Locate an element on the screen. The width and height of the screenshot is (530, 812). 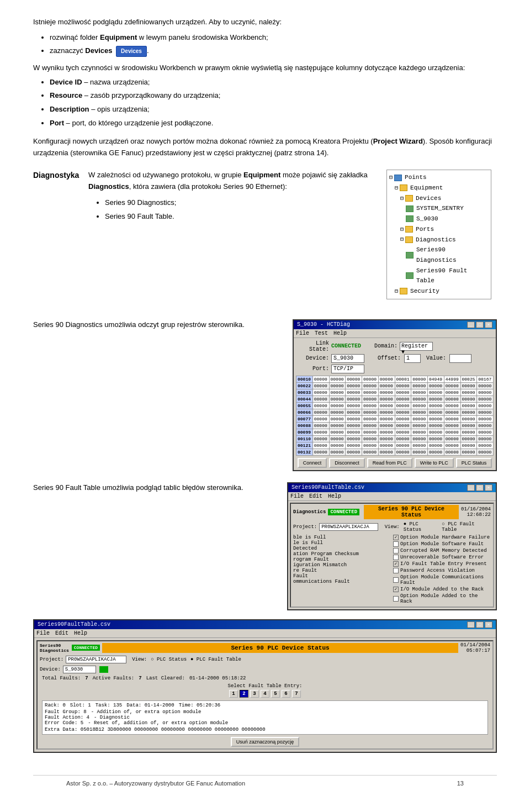
fault-cb-4: Unrecoverable Software Error is located at coordinates (442, 557).